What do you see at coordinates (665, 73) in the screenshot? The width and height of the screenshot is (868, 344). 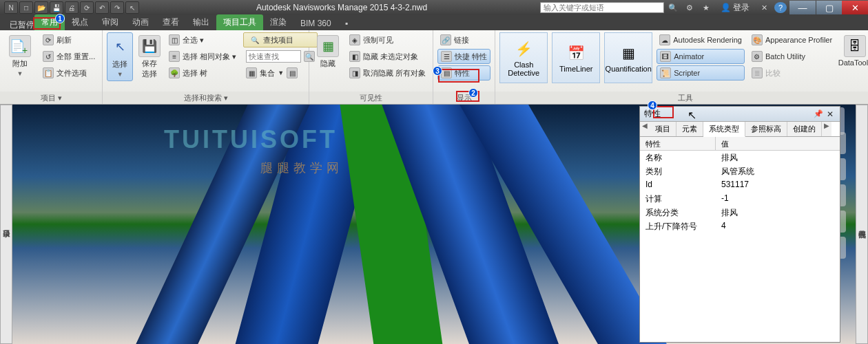 I see `scripter-icon: 📜` at bounding box center [665, 73].